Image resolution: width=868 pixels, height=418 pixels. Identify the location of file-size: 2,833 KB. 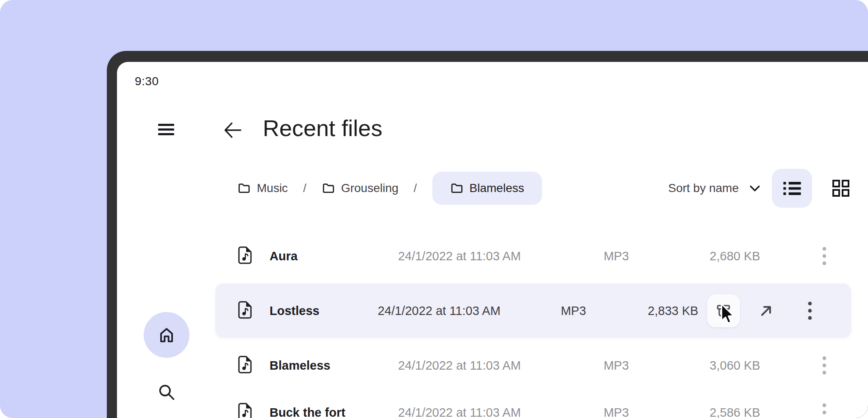
(673, 311).